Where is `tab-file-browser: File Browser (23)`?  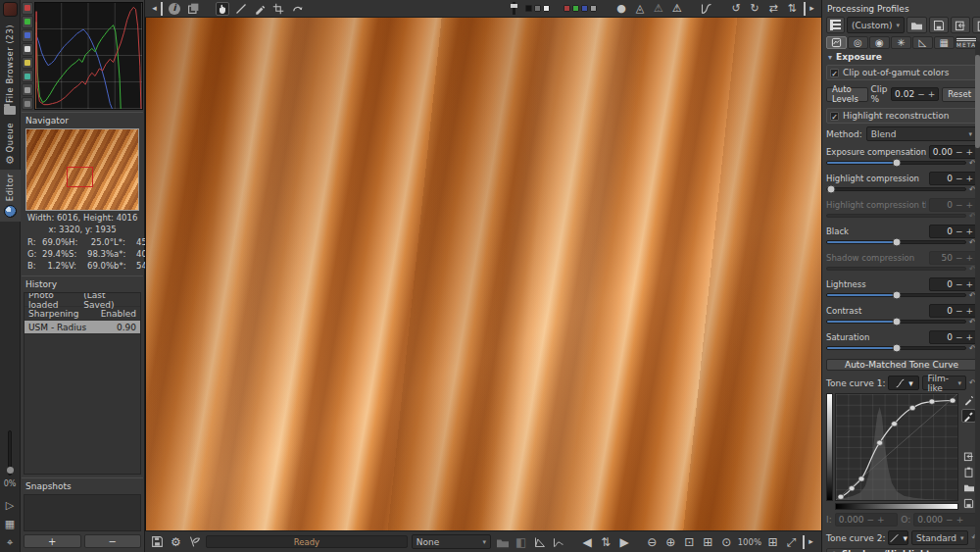 tab-file-browser: File Browser (23) is located at coordinates (10, 70).